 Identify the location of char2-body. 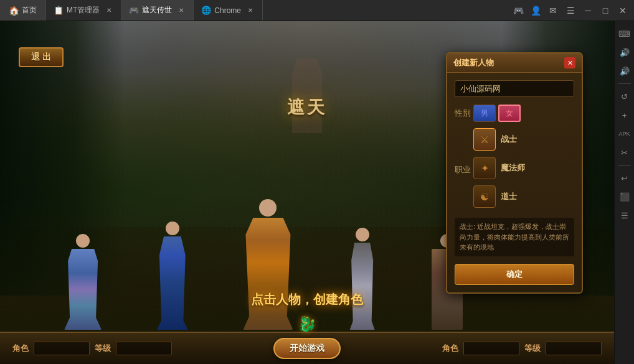
(172, 283).